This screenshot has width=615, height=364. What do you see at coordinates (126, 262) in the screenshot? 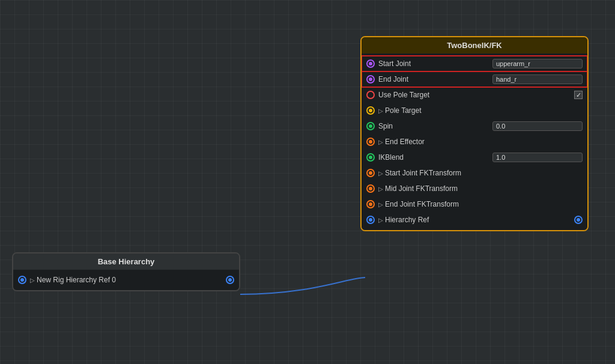
I see `base-hierarchy-title: Base Hierarchy` at bounding box center [126, 262].